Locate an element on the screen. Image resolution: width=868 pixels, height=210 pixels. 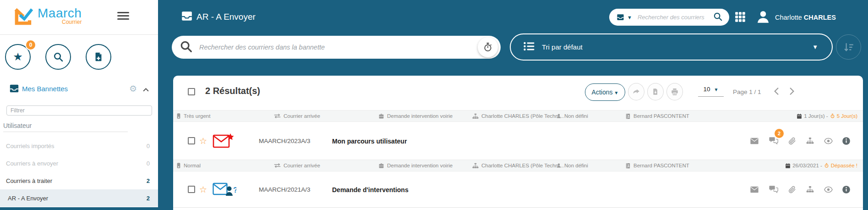
entity-label: Charlotte CHARLES (Pôle Techni... is located at coordinates (523, 116).